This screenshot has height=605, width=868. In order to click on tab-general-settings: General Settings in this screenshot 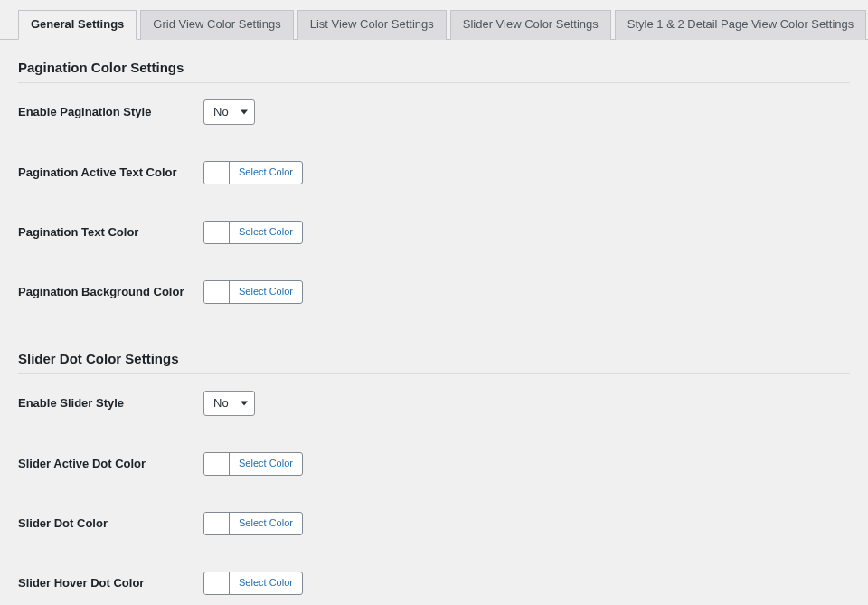, I will do `click(78, 25)`.